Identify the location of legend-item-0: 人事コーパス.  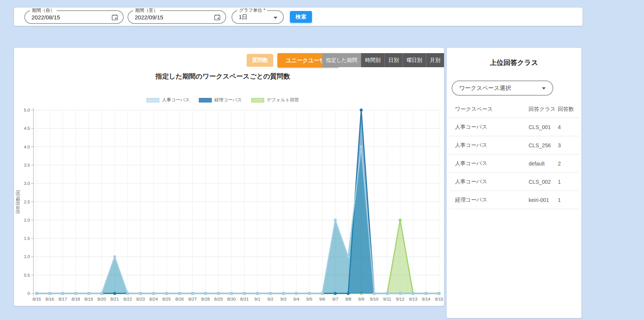
(168, 100).